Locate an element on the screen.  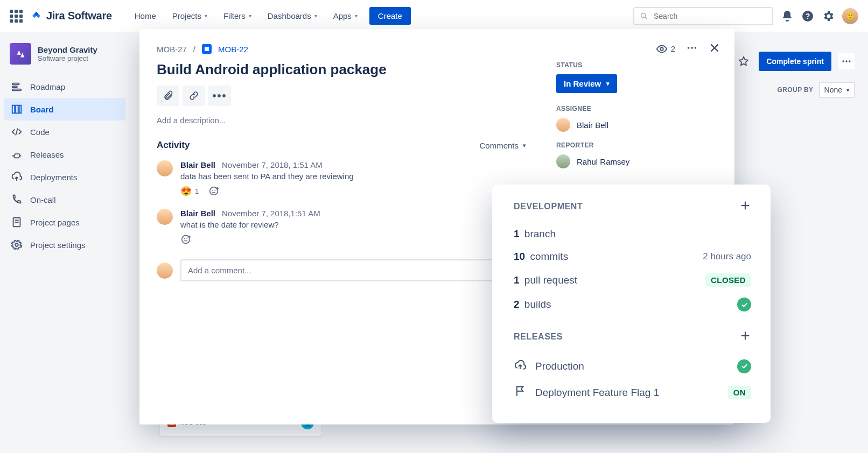
comment-body: what is the date for review? is located at coordinates (353, 225).